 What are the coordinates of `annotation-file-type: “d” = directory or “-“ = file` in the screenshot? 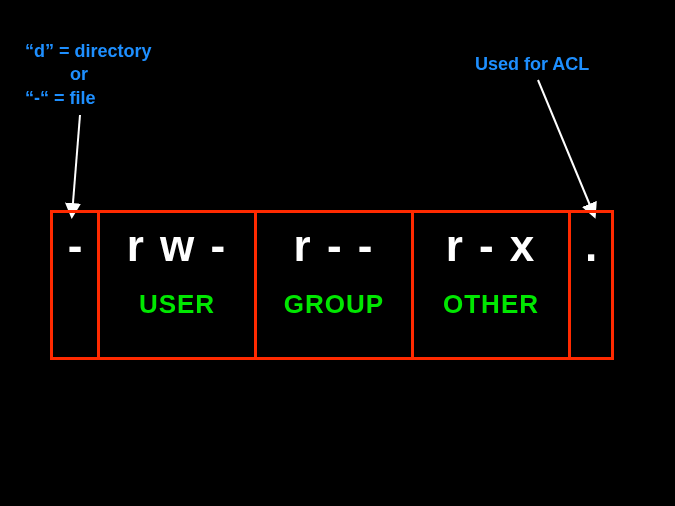 It's located at (88, 75).